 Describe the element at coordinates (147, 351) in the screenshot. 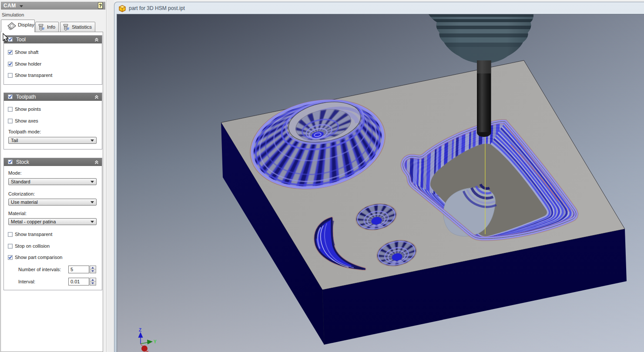

I see `svg-text: X` at that location.